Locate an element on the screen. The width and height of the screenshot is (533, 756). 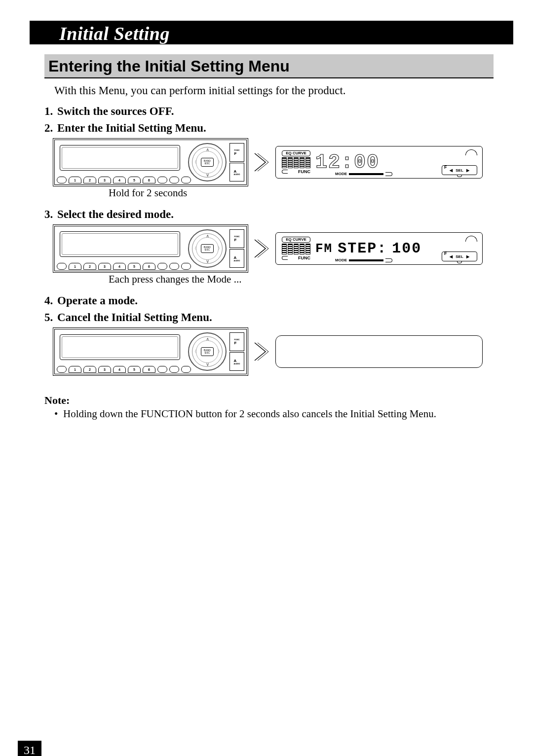
step-number: 5. is located at coordinates (51, 318).